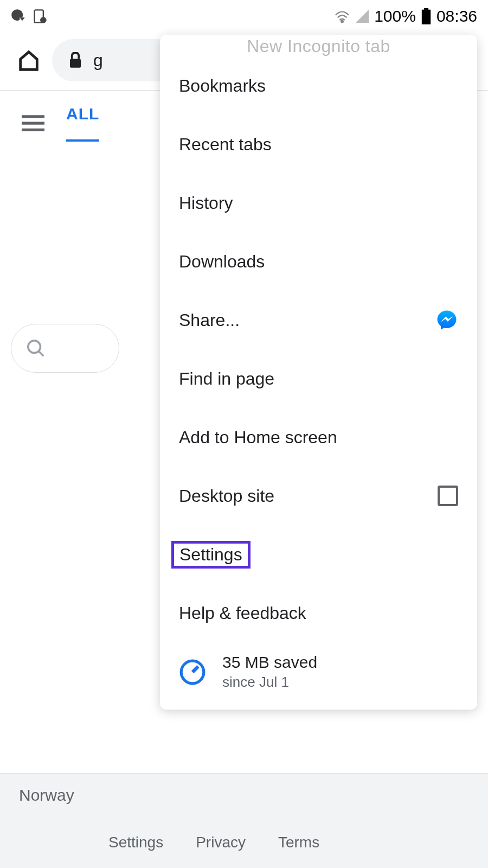 This screenshot has width=488, height=868. I want to click on home-button, so click(29, 60).